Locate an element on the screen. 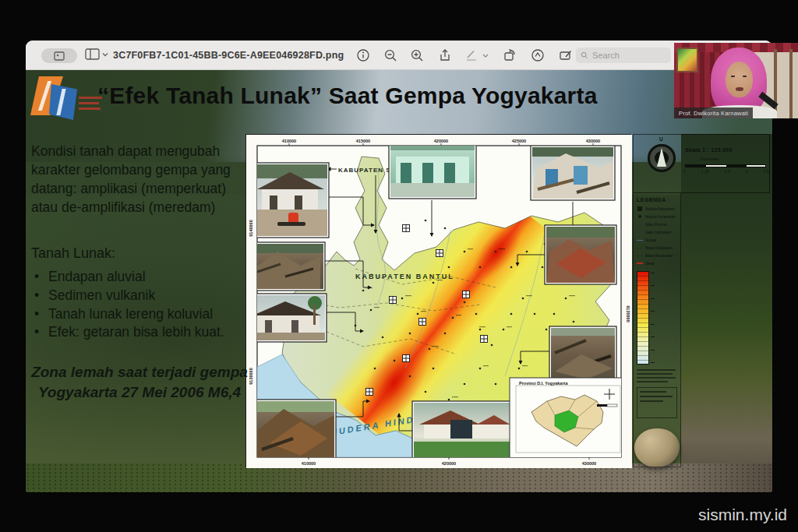 This screenshot has height=532, width=798. map-photo-collapsed-roof is located at coordinates (294, 432).